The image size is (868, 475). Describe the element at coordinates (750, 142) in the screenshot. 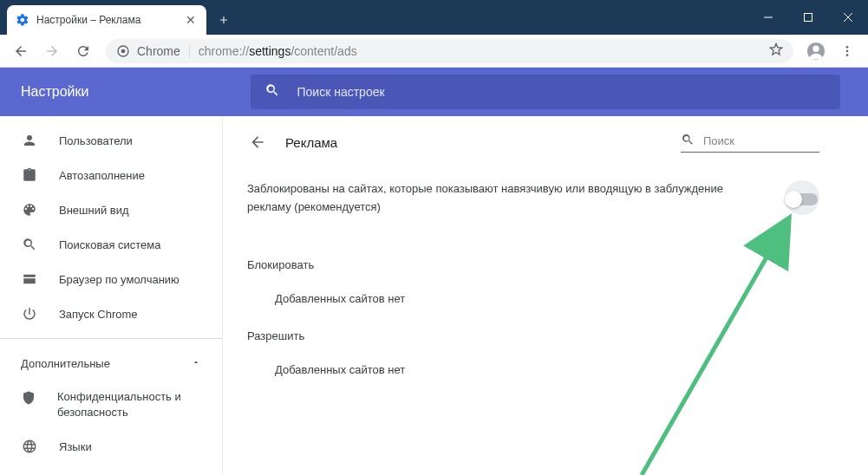

I see `page-search` at that location.